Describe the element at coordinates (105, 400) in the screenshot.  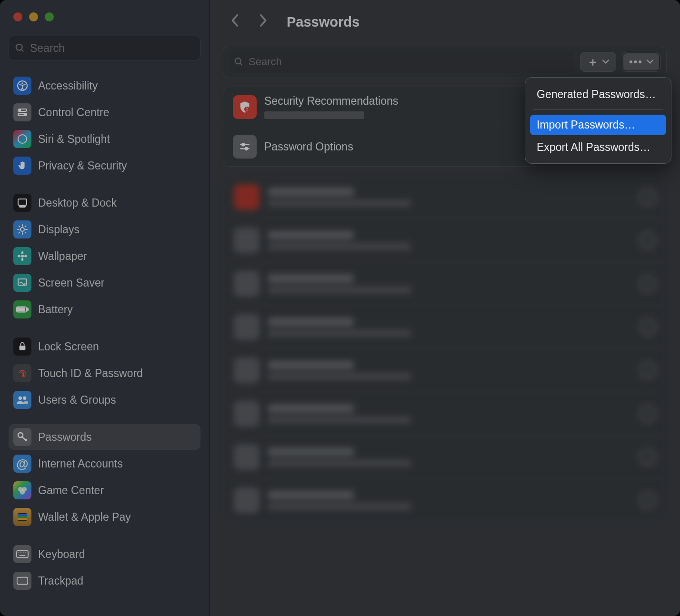
I see `sidebar-item-users-groups: Users & Groups` at that location.